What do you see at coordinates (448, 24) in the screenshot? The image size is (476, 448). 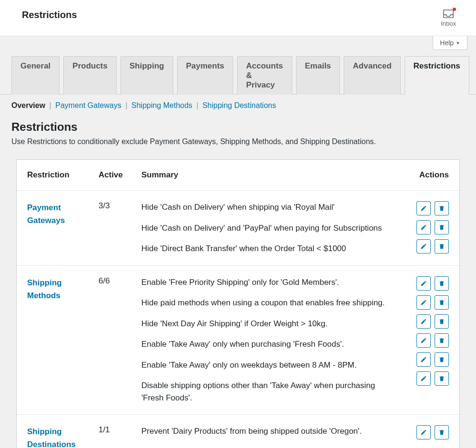 I see `inbox-label: Inbox` at bounding box center [448, 24].